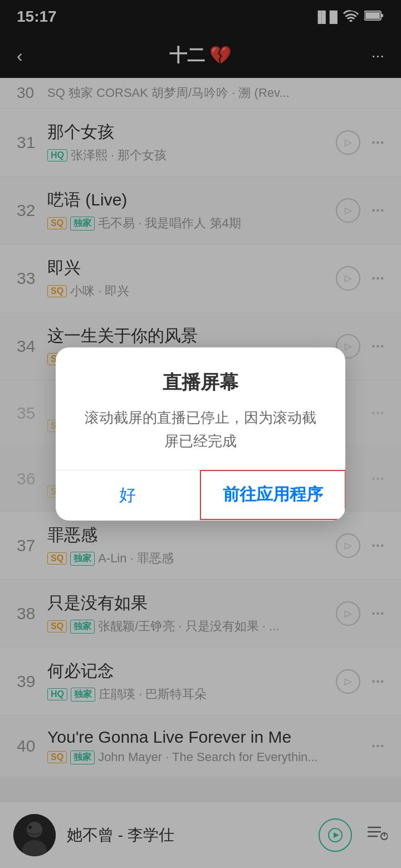 Image resolution: width=401 pixels, height=868 pixels. What do you see at coordinates (273, 495) in the screenshot?
I see `dialog-goto-button: 前往应用程序` at bounding box center [273, 495].